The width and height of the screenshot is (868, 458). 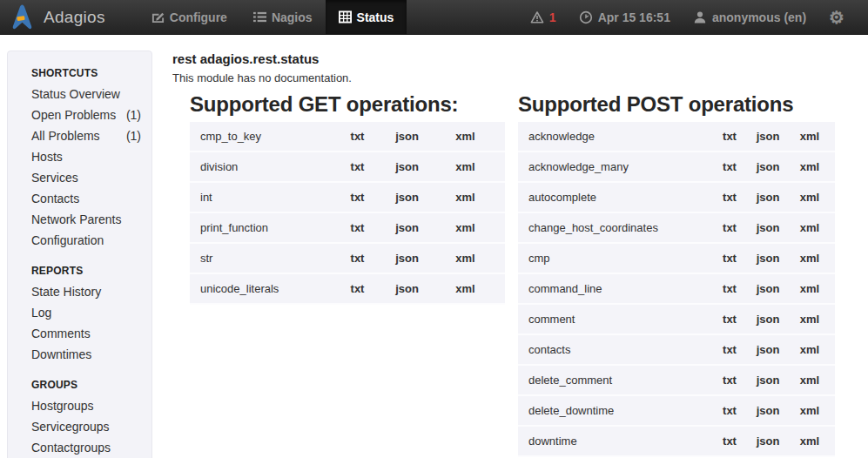 I want to click on sidebar-item-label: Hosts, so click(x=86, y=157).